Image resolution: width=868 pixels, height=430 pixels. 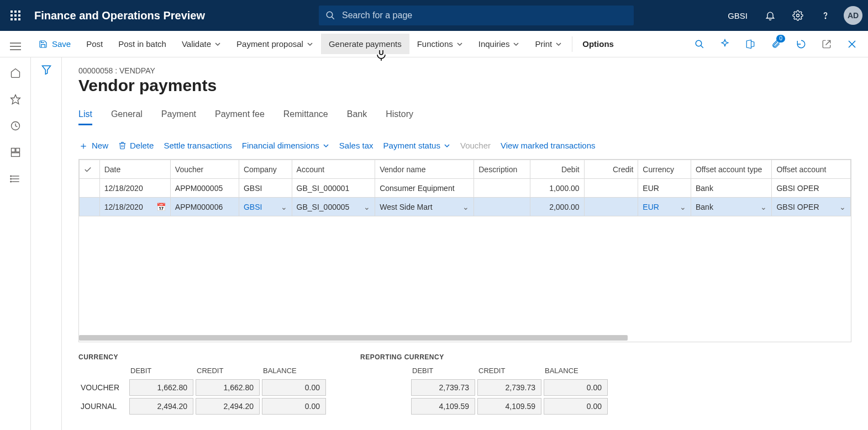 What do you see at coordinates (825, 15) in the screenshot?
I see `help-icon` at bounding box center [825, 15].